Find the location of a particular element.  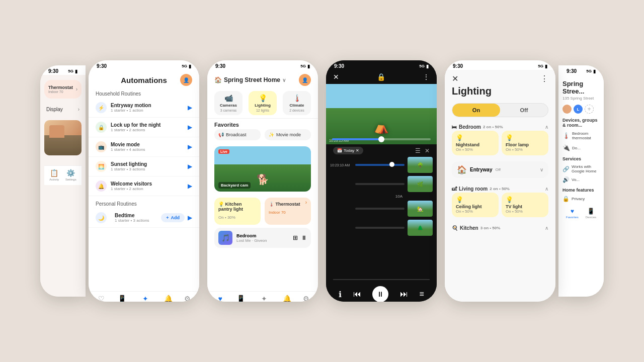

other-device-item: 🔌 Do... is located at coordinates (581, 148).